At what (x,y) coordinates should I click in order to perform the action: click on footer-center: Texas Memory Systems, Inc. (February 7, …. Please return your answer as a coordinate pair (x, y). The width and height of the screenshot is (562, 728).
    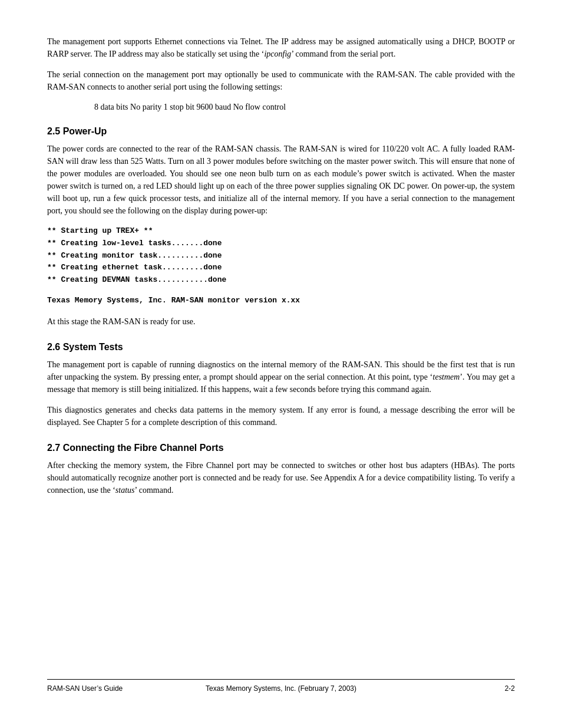
    Looking at the image, I should click on (282, 689).